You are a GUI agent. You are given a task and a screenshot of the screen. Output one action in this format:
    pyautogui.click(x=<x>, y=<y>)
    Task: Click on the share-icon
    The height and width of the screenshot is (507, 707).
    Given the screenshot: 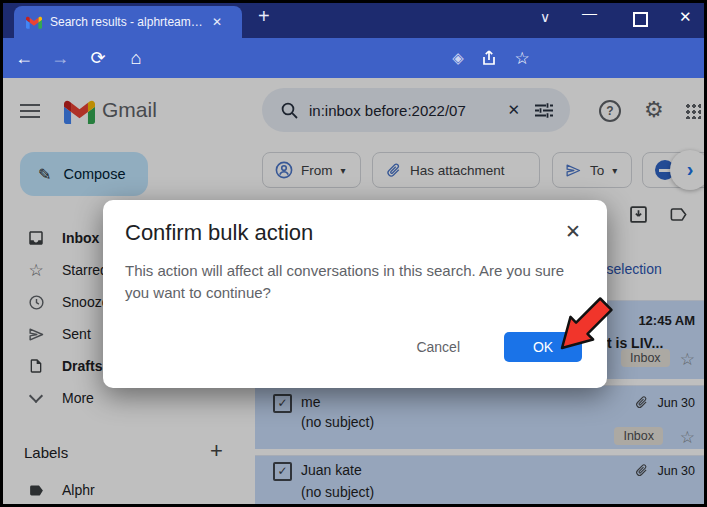 What is the action you would take?
    pyautogui.click(x=489, y=58)
    